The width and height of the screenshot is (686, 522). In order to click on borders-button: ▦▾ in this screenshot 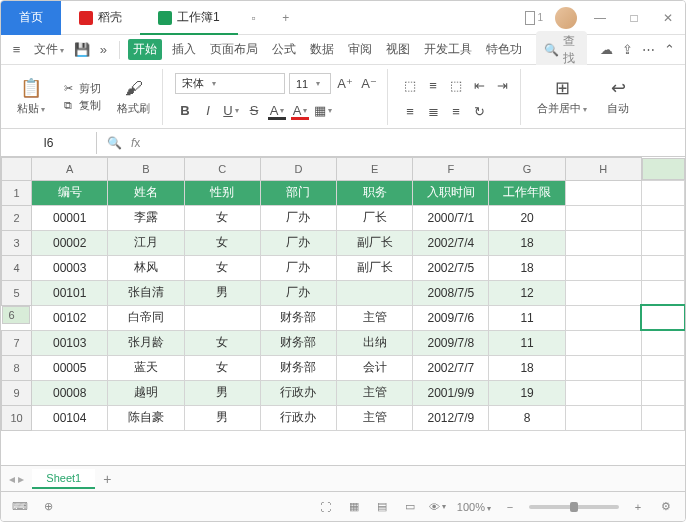, I will do `click(323, 110)`.